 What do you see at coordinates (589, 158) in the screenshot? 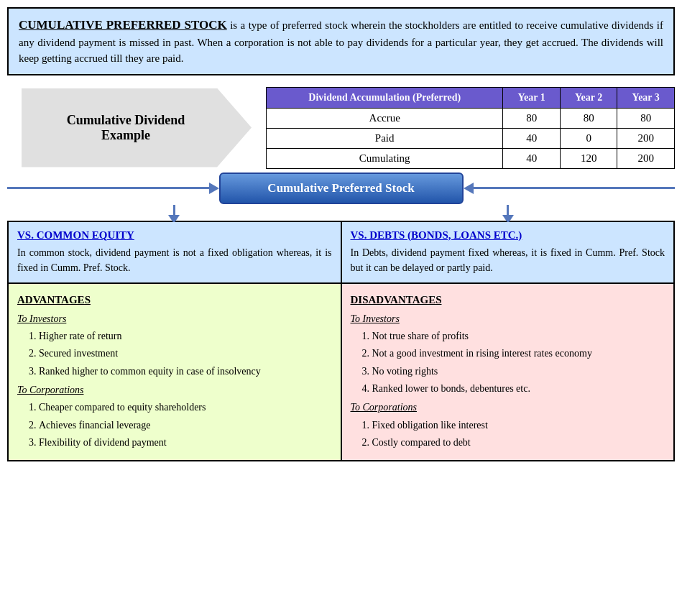
I see `row2-col2: 120` at bounding box center [589, 158].